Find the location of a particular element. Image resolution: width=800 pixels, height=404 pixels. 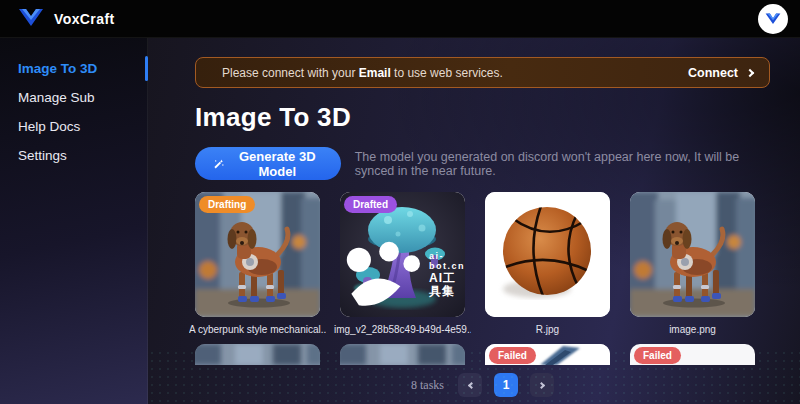

banner-message: Please connect with your Email to use we… is located at coordinates (362, 73).